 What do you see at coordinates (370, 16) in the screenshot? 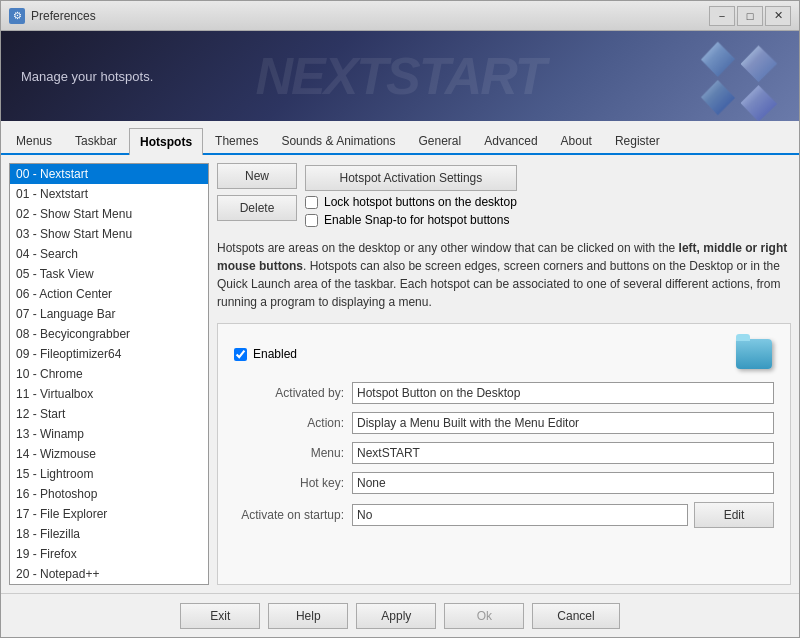
I see `window-title: Preferences` at bounding box center [370, 16].